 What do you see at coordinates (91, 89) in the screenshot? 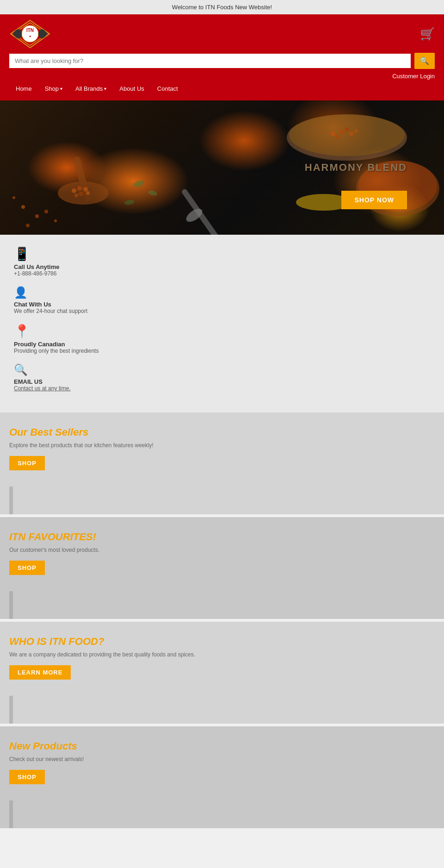
I see `nav-all-brands: All Brands ▾` at bounding box center [91, 89].